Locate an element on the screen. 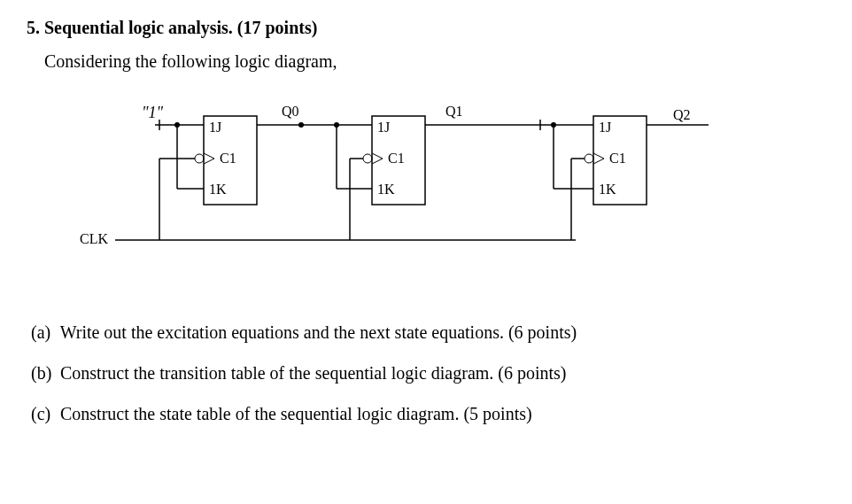 The width and height of the screenshot is (852, 504). question-c: (c) Construct the state table of the seq… is located at coordinates (429, 414).